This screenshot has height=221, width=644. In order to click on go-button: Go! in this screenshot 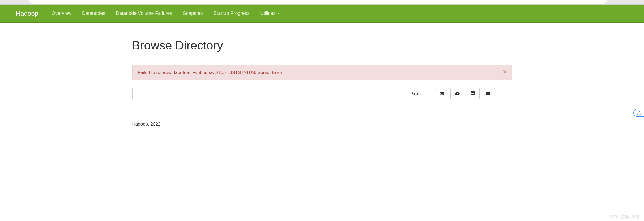, I will do `click(416, 94)`.